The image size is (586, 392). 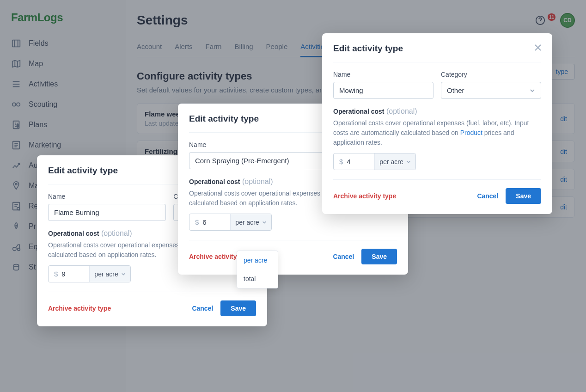 I want to click on dropdown-option-total: total, so click(x=257, y=279).